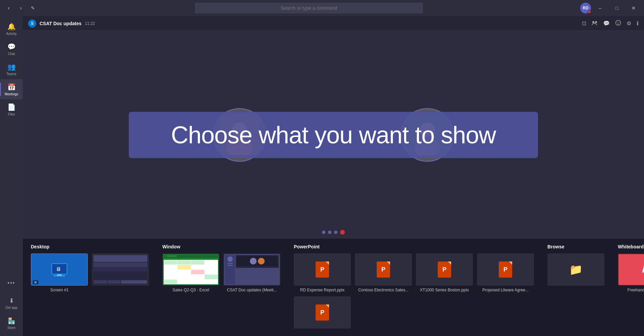 The width and height of the screenshot is (644, 336). Describe the element at coordinates (505, 273) in the screenshot. I see `share-item-ppt4: P Proposed Litware Agree...` at that location.